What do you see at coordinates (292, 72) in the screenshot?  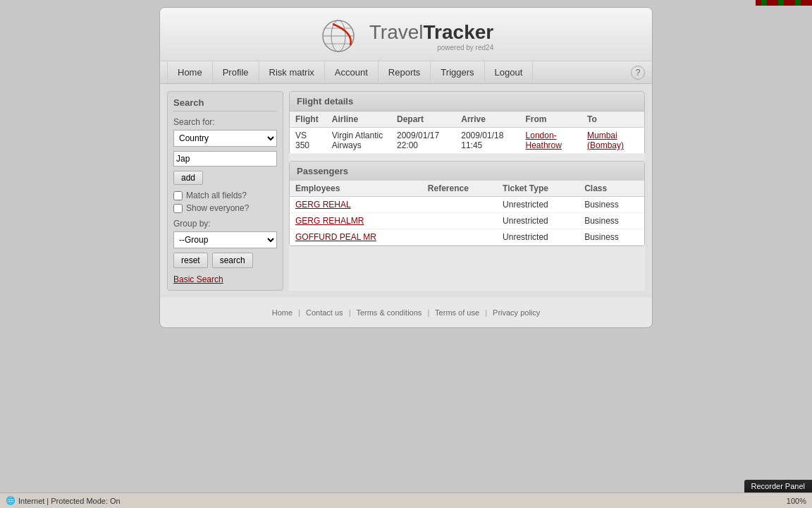 I see `nav-risk-matrix: Risk matrix` at bounding box center [292, 72].